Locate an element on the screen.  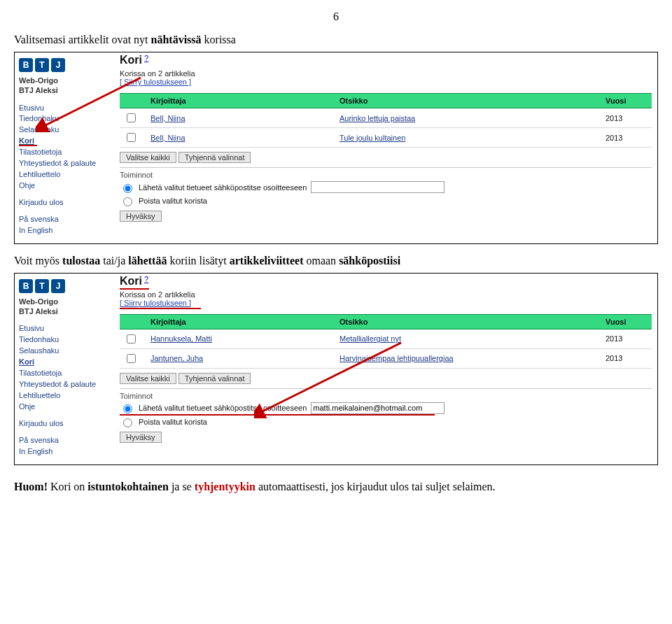
page-number: 6 is located at coordinates (336, 17).